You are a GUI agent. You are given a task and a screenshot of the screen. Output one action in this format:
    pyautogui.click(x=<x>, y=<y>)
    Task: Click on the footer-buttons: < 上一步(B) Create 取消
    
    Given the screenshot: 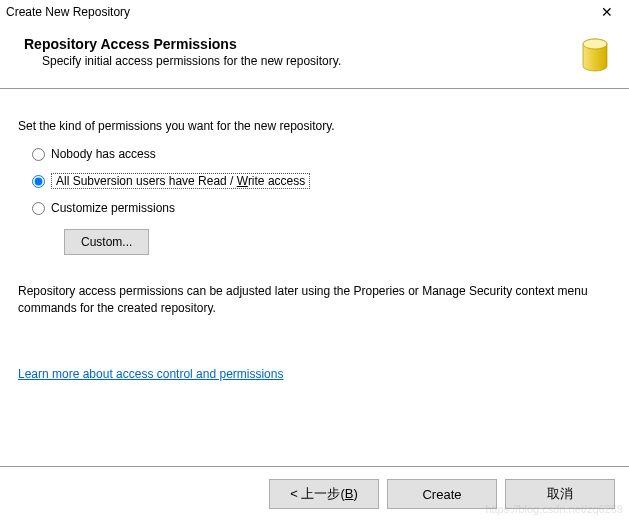 What is the action you would take?
    pyautogui.click(x=314, y=494)
    